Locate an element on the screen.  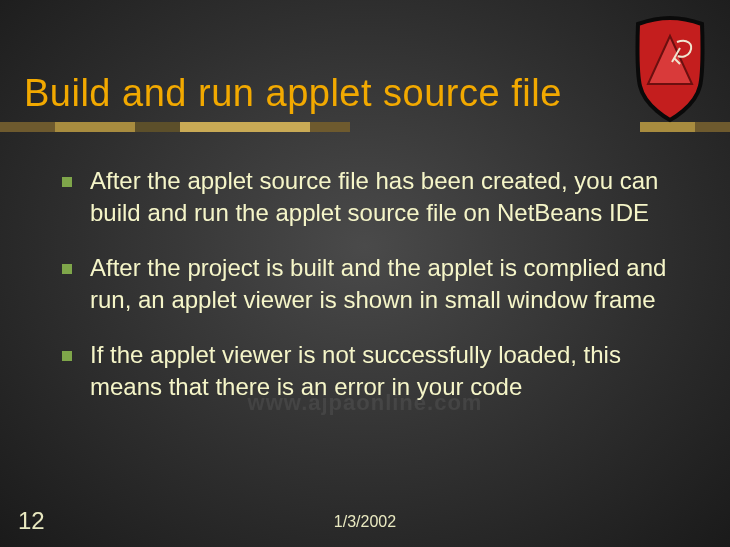
page-number: 12 is located at coordinates (32, 521).